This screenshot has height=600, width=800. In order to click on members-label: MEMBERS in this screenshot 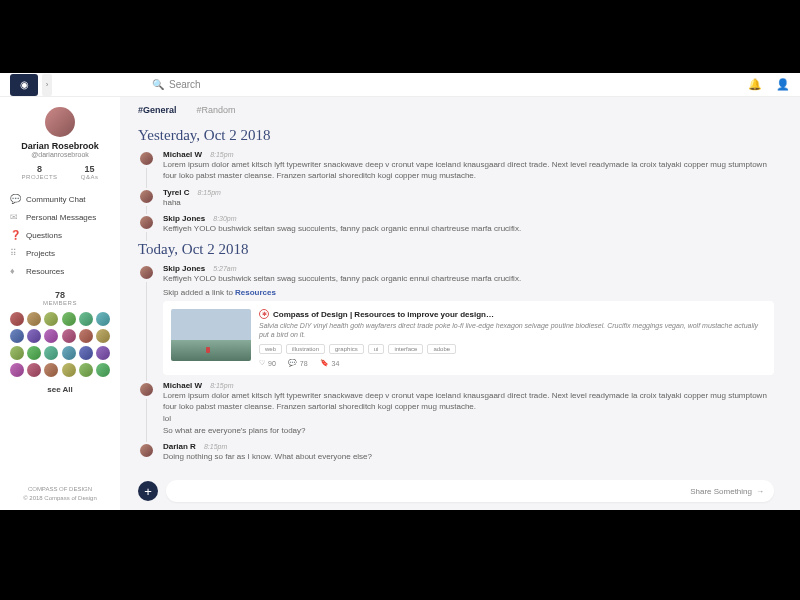, I will do `click(60, 303)`.